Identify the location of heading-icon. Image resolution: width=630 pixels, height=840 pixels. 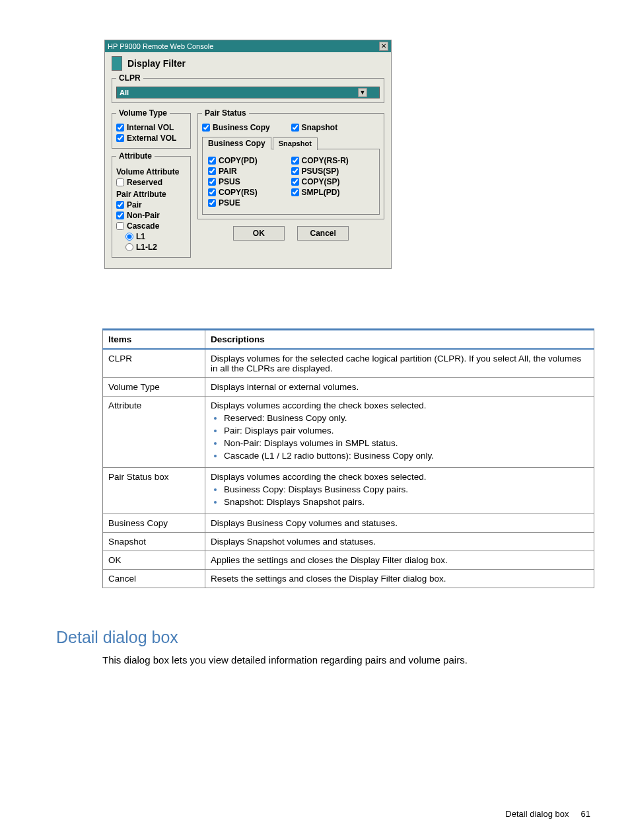
(117, 63).